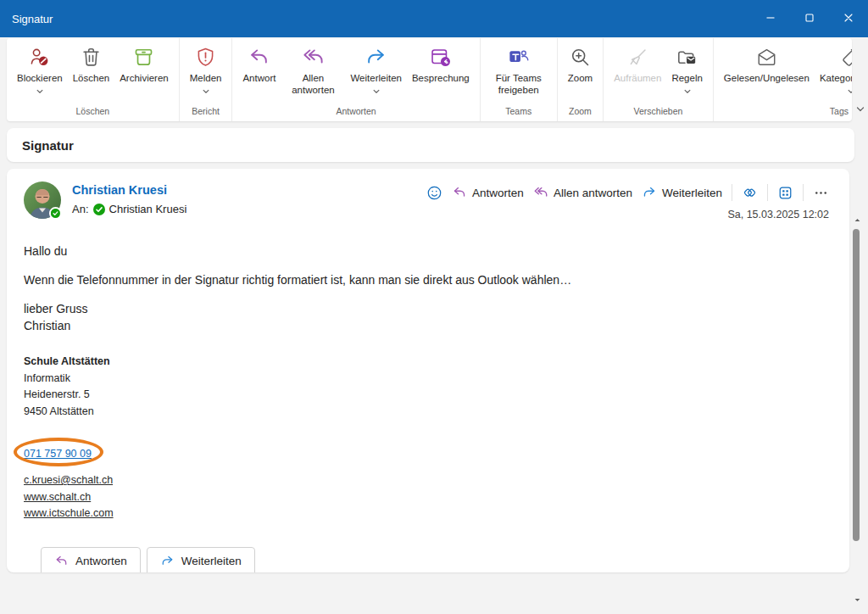 This screenshot has height=614, width=868. What do you see at coordinates (519, 58) in the screenshot?
I see `teams-icon` at bounding box center [519, 58].